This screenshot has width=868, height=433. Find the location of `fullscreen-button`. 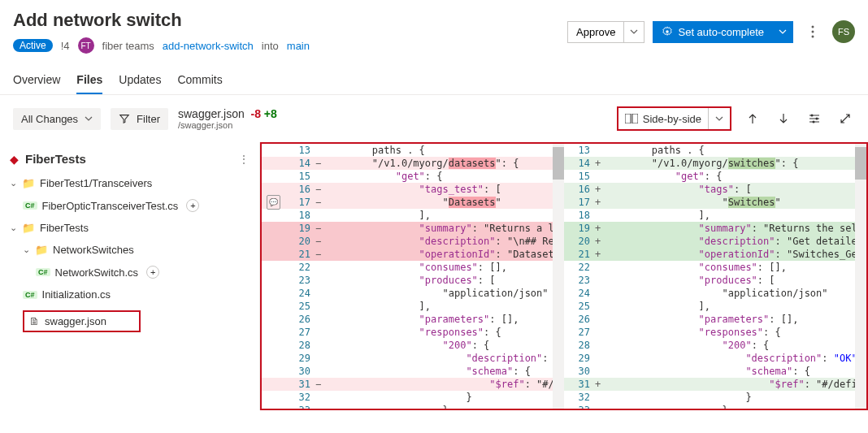

fullscreen-button is located at coordinates (845, 119).